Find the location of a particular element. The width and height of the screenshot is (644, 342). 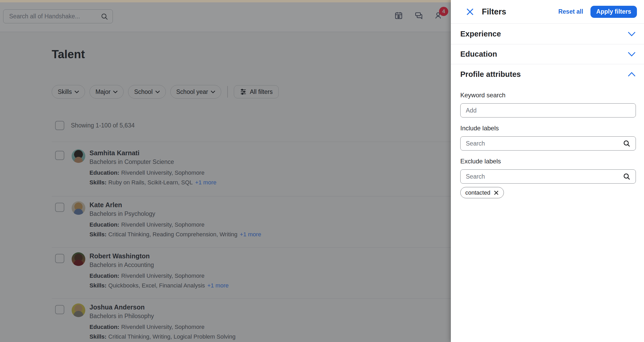

panel-title: Filters is located at coordinates (494, 12).